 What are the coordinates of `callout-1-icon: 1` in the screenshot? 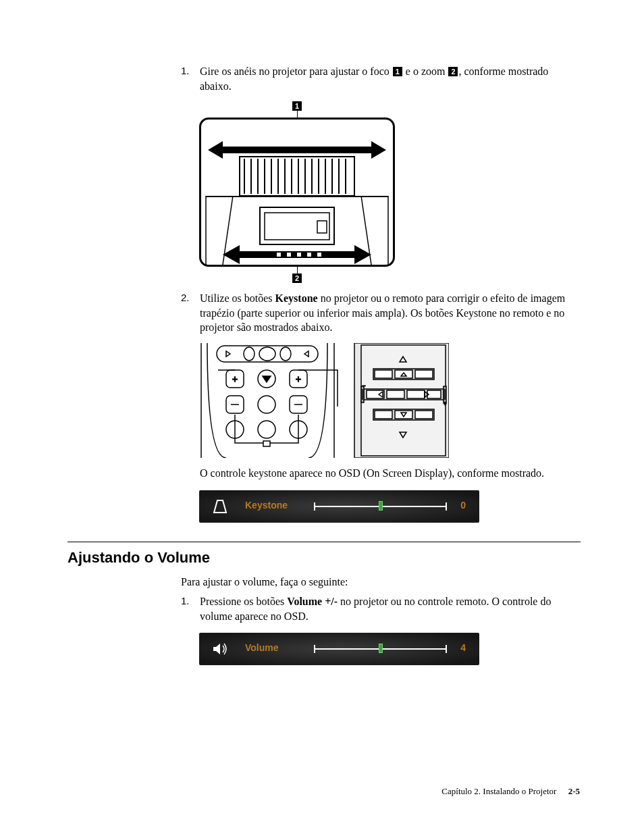 It's located at (398, 72).